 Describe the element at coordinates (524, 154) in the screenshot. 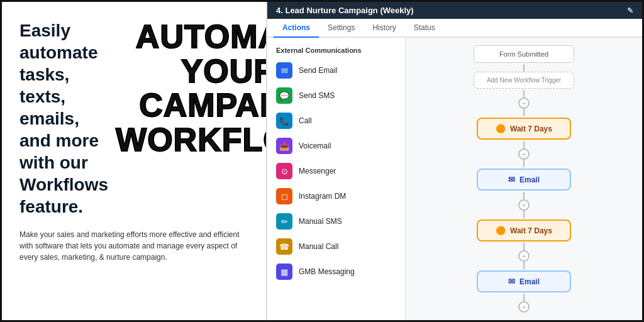

I see `add-node-circle-2: +` at that location.